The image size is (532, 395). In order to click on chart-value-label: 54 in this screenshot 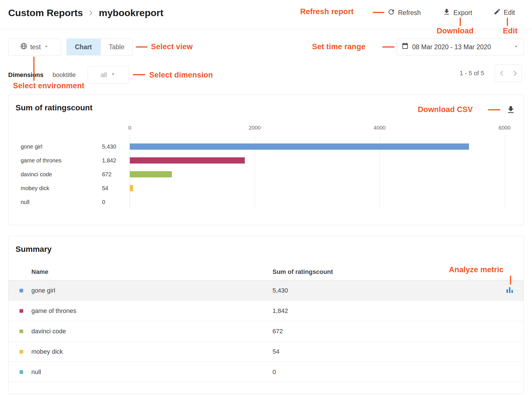, I will do `click(105, 188)`.